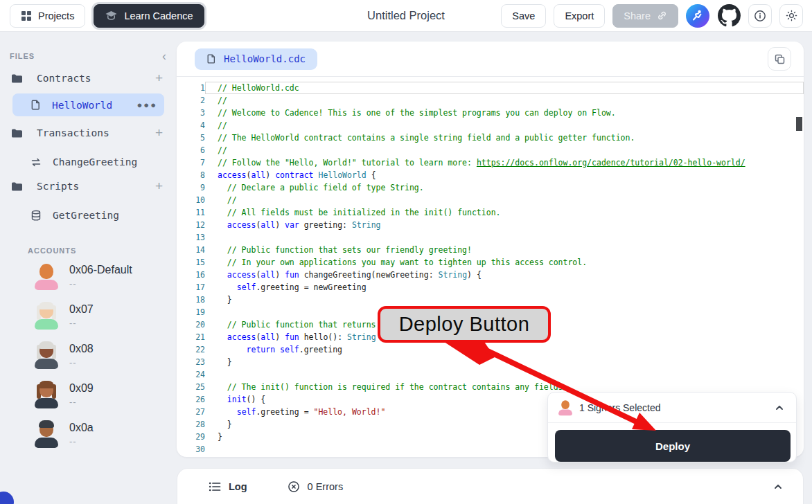 Image resolution: width=812 pixels, height=504 pixels. What do you see at coordinates (698, 16) in the screenshot?
I see `runner-icon` at bounding box center [698, 16].